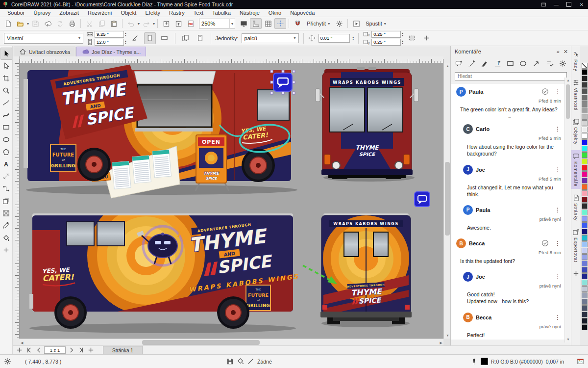 This screenshot has height=368, width=588. Describe the element at coordinates (186, 38) in the screenshot. I see `all-pages-button` at that location.